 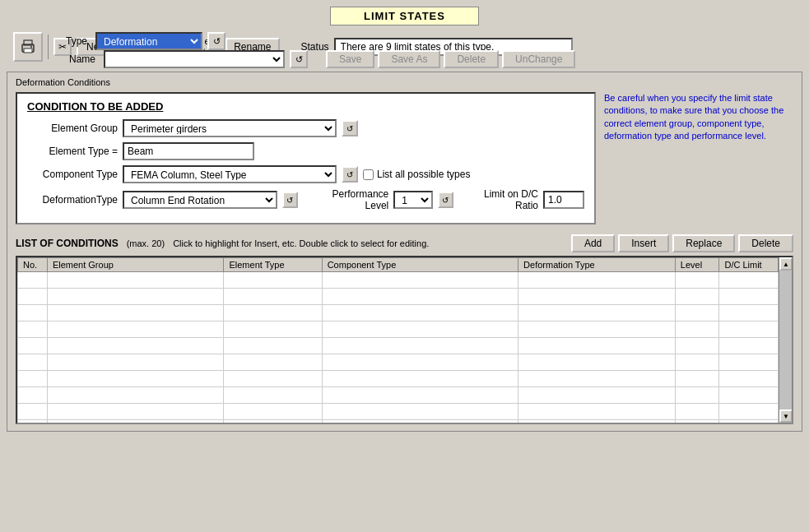 What do you see at coordinates (597, 265) in the screenshot?
I see `col-deformation-type: Deformation Type` at bounding box center [597, 265].